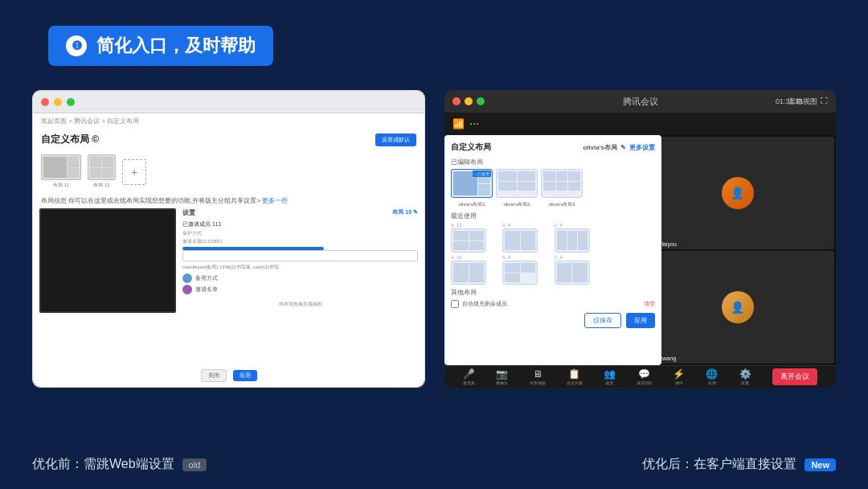 This screenshot has height=489, width=868. Describe the element at coordinates (301, 256) in the screenshot. I see `member-input` at that location.